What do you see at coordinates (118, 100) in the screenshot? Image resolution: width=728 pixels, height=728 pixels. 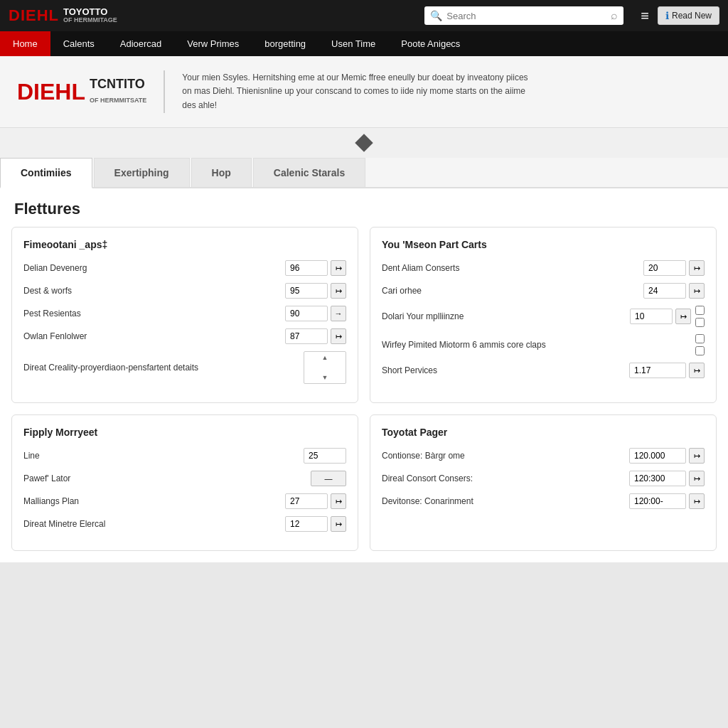 I see `hero-sub: OF HERMMITSATE` at bounding box center [118, 100].